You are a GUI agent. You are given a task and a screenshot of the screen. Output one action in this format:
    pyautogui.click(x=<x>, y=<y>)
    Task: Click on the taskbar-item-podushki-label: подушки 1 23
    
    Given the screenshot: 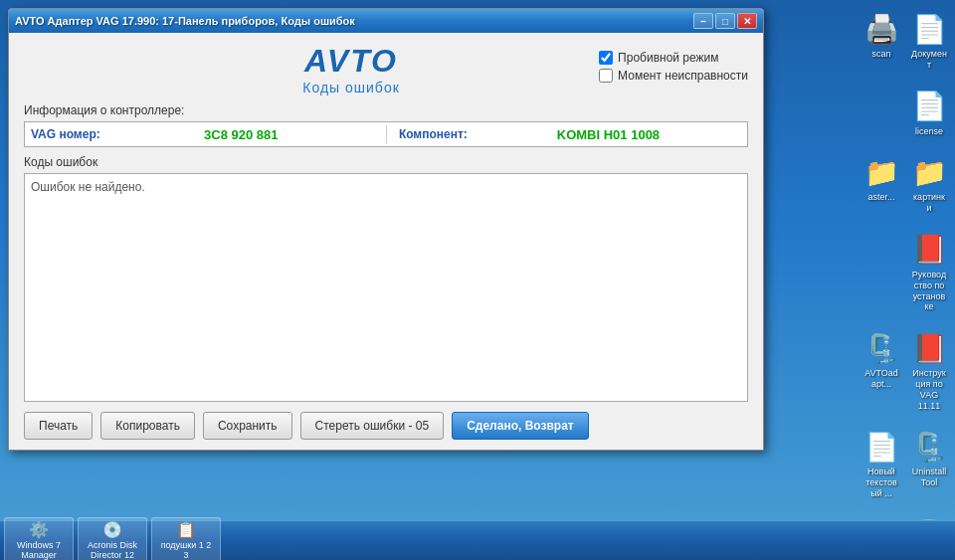 What is the action you would take?
    pyautogui.click(x=187, y=551)
    